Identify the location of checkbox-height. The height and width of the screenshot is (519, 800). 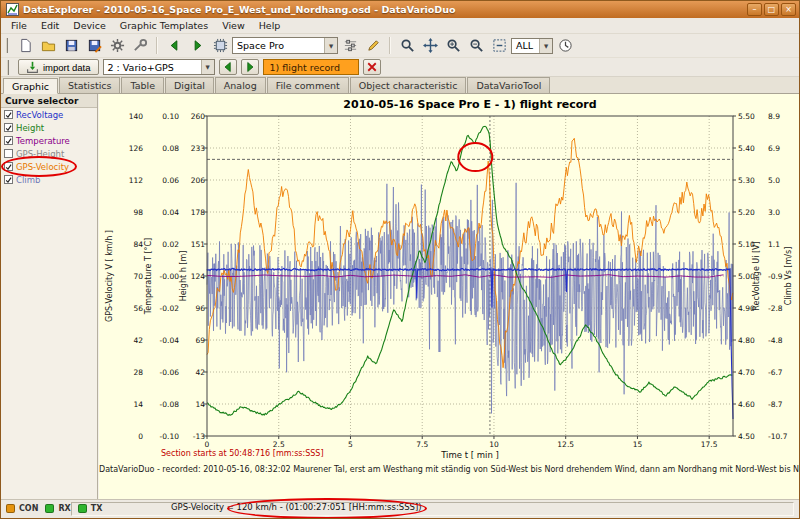
(8, 128).